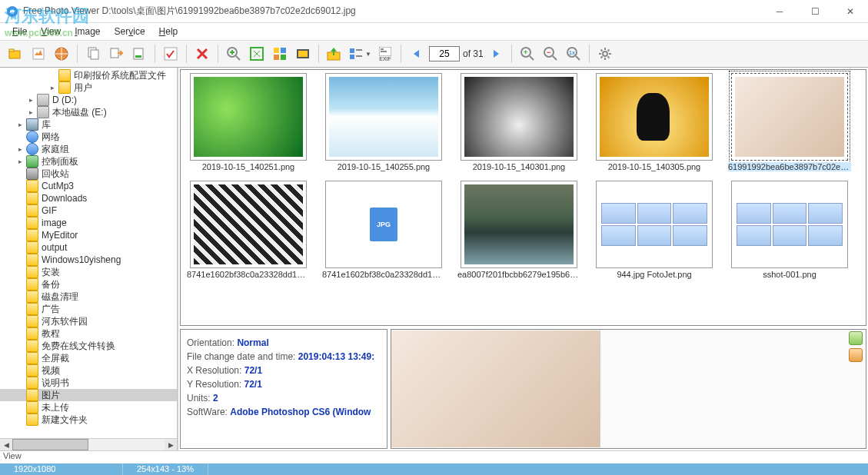 This screenshot has width=868, height=475. What do you see at coordinates (202, 54) in the screenshot?
I see `delete-button` at bounding box center [202, 54].